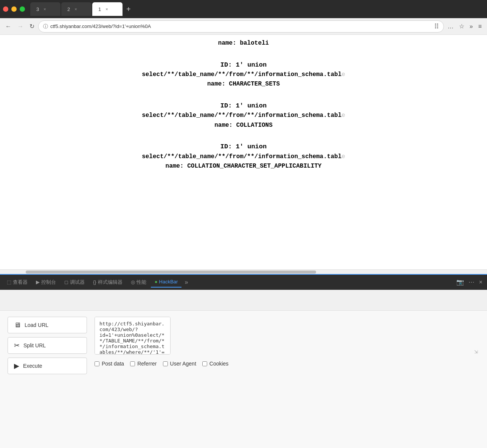 This screenshot has width=487, height=448. Describe the element at coordinates (244, 75) in the screenshot. I see `entry-1-select: select/**/table_name/**/from/**/informat…` at that location.